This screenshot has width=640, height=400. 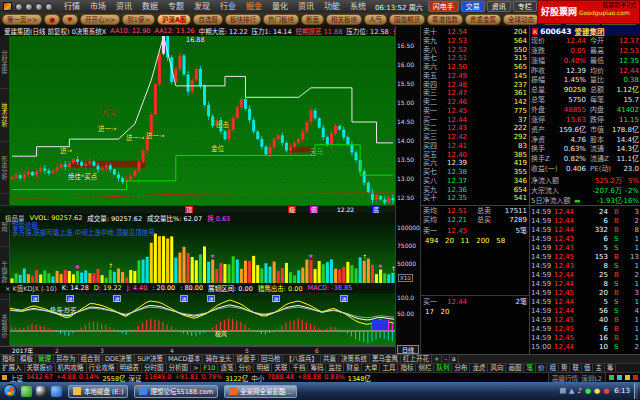 I want to click on view-tab-行业攻略: 行业攻略, so click(x=102, y=368).